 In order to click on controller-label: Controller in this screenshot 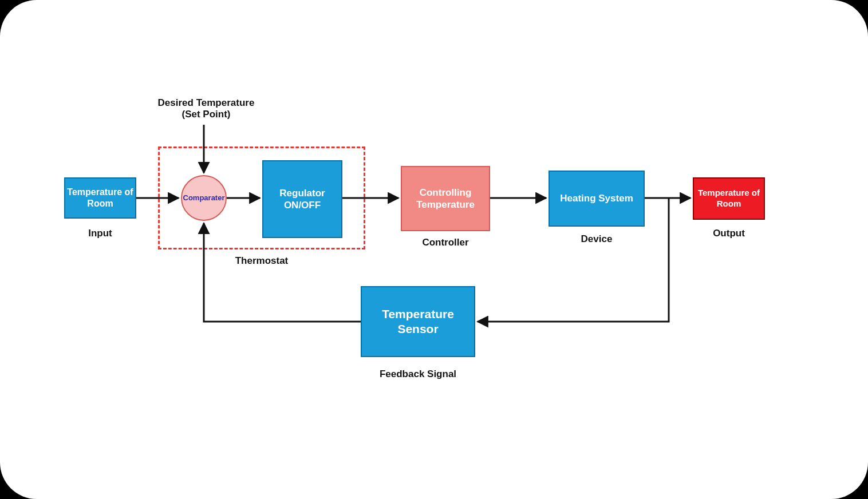, I will do `click(445, 243)`.